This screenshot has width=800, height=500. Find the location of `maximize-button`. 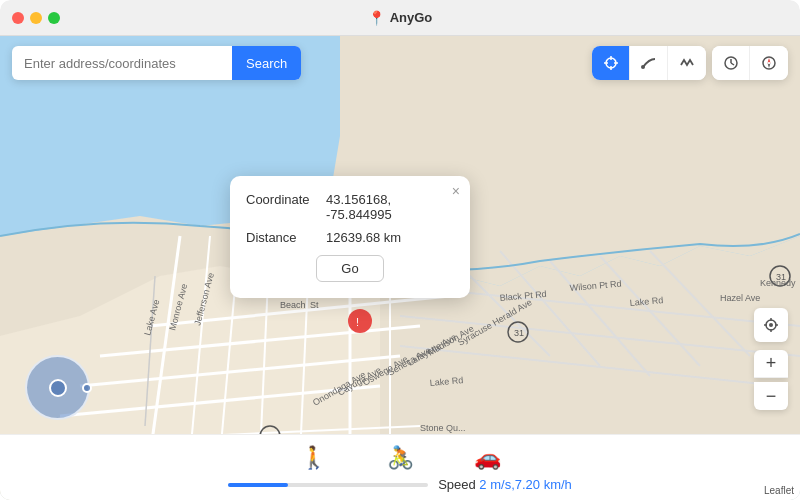

maximize-button is located at coordinates (54, 18).